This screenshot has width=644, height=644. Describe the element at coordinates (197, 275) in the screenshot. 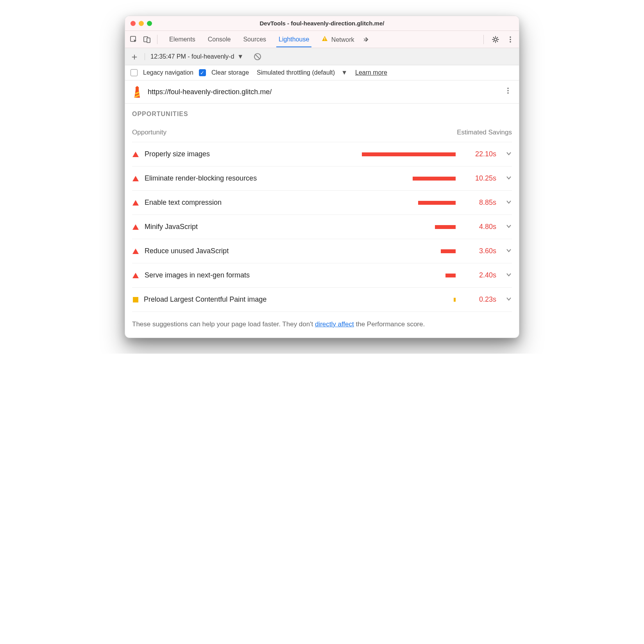

I see `opportunity-label: Serve images in next-gen formats` at that location.